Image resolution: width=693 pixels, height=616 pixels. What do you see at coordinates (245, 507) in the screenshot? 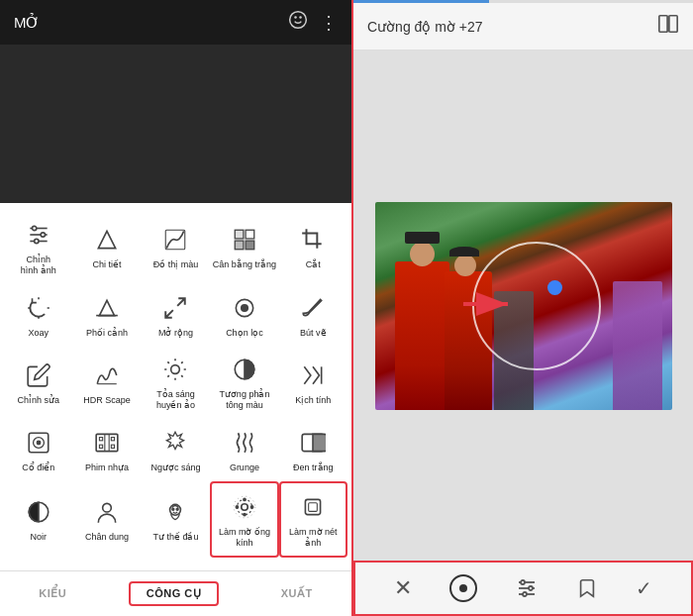
I see `lens-blur-icon` at bounding box center [245, 507].